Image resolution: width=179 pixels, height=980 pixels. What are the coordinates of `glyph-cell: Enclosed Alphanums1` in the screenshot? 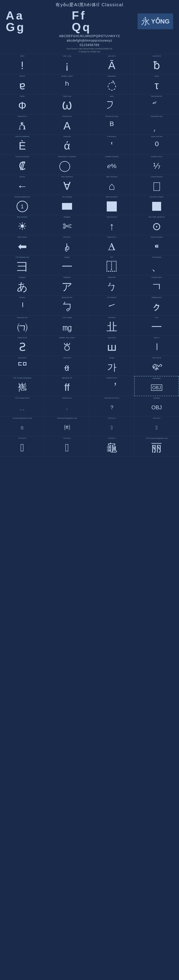 It's located at (22, 205).